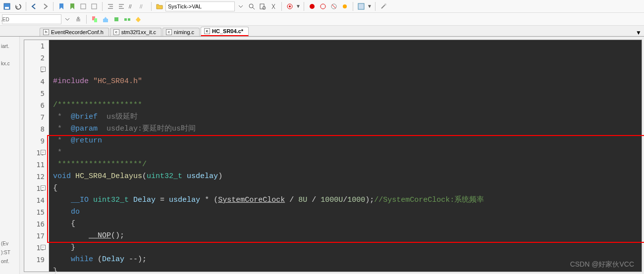  I want to click on code-line: * @param usdelay:要延时的us时间, so click(347, 129).